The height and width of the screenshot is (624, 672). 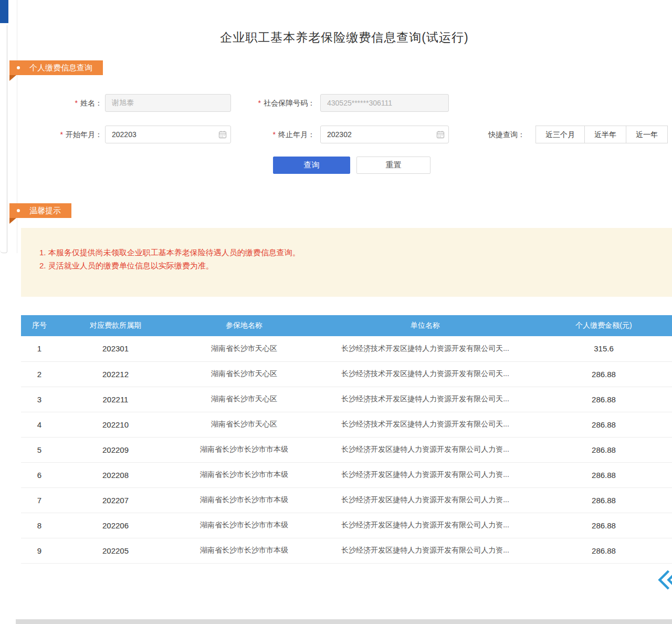 What do you see at coordinates (67, 103) in the screenshot?
I see `name-label: *姓名：` at bounding box center [67, 103].